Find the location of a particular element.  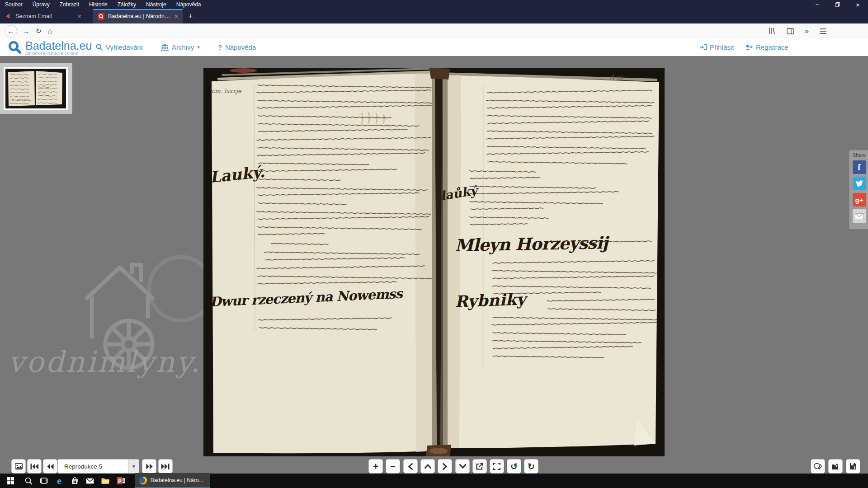

task-view-button is located at coordinates (44, 481).